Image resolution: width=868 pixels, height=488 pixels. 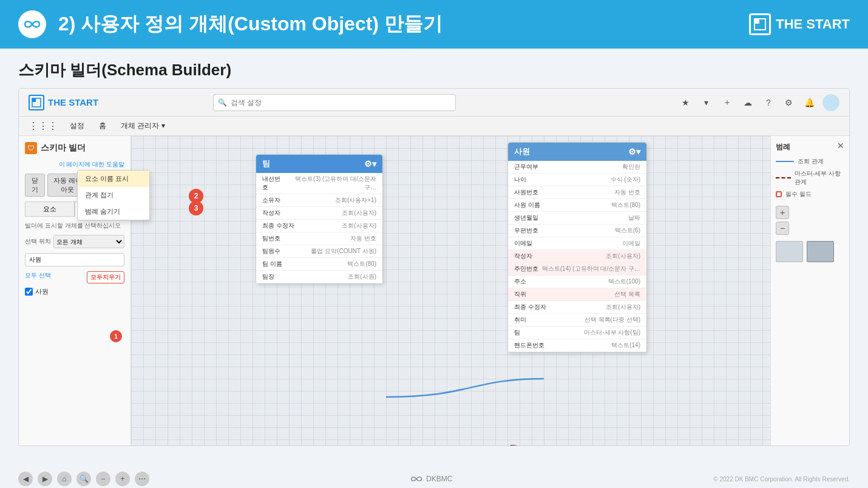 I want to click on grid-icon: ⋮⋮⋮, so click(x=43, y=126).